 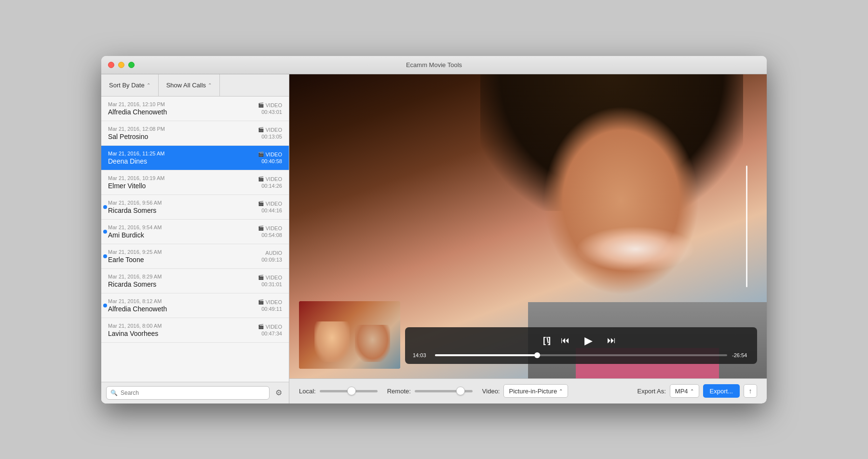 I want to click on list-item: Mar 21, 2016, 8:12 AM Alfredia Chenoweth…, so click(x=195, y=306).